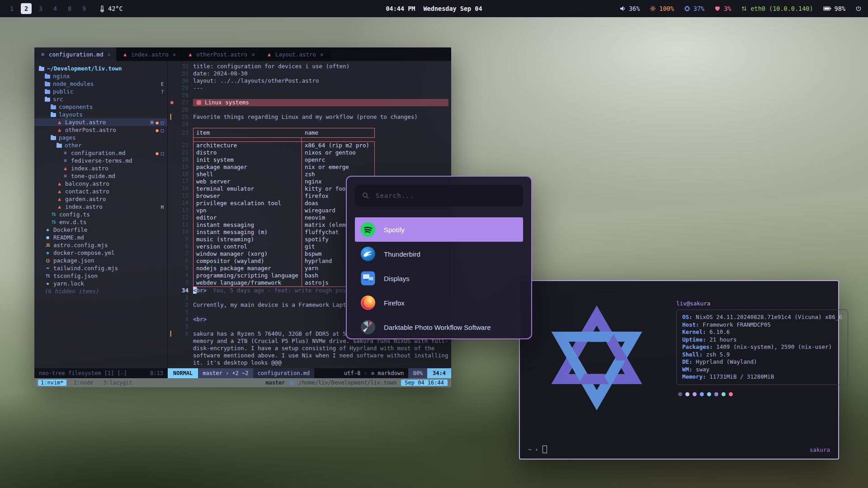 The width and height of the screenshot is (868, 488). I want to click on tree-item: ◆Dockerfile, so click(101, 230).